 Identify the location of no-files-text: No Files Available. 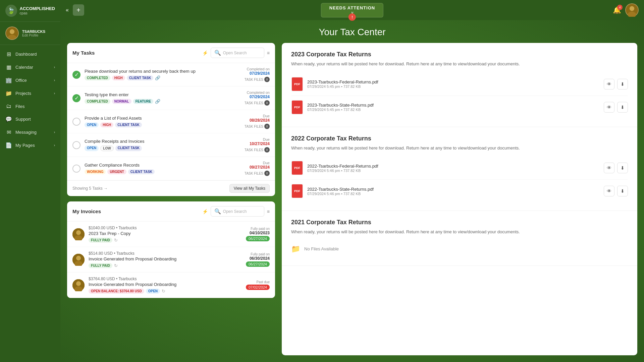
(321, 249).